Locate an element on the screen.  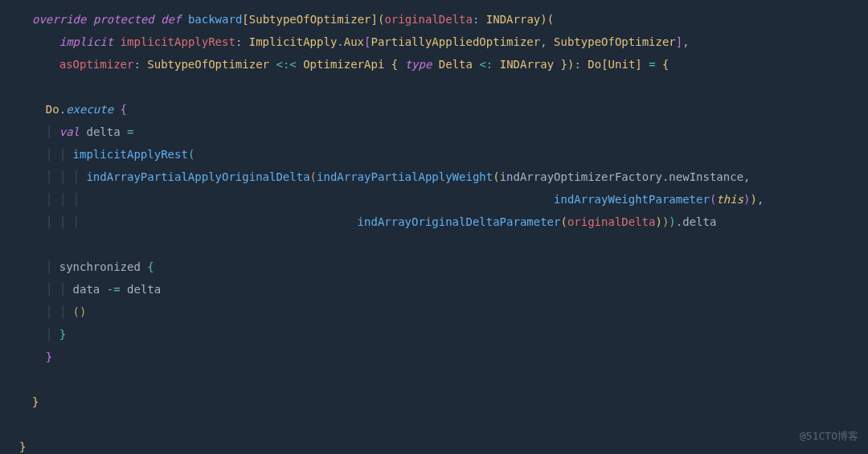
watermark: @51CTO博客 is located at coordinates (829, 436).